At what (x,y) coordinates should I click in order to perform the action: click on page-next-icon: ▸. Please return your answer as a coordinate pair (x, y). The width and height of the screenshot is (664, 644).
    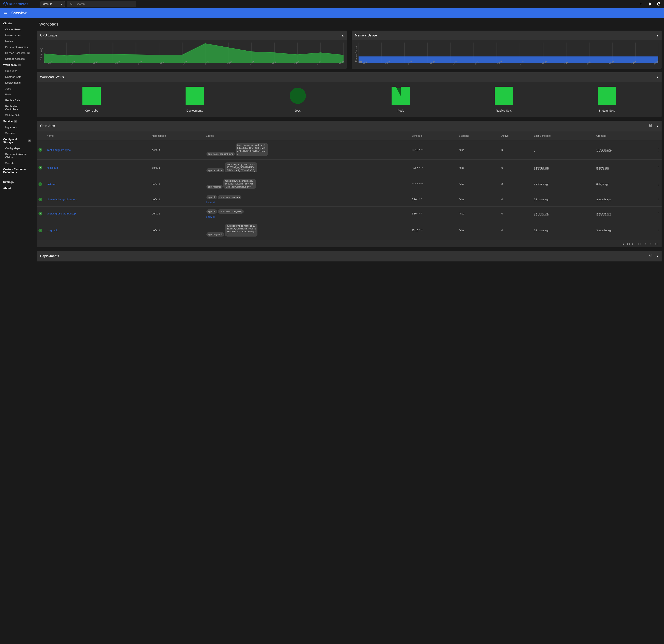
    Looking at the image, I should click on (651, 244).